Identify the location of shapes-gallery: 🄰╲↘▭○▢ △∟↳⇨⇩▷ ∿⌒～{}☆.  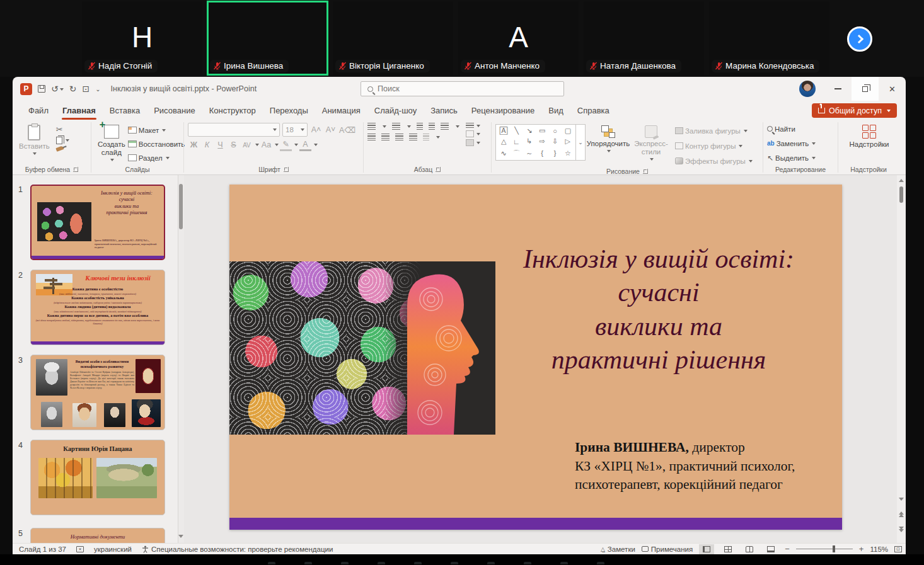
(536, 142).